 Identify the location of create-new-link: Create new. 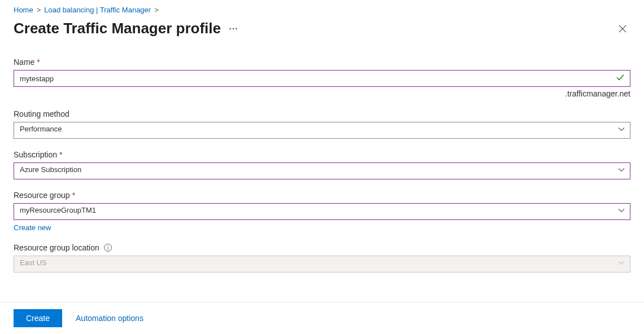
(32, 228).